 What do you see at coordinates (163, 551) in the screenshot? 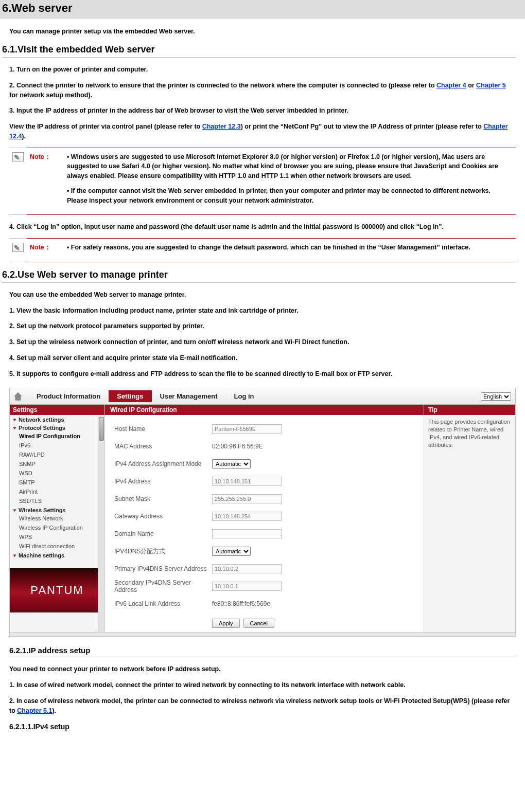
I see `field-label: IPV4DNS分配方式` at bounding box center [163, 551].